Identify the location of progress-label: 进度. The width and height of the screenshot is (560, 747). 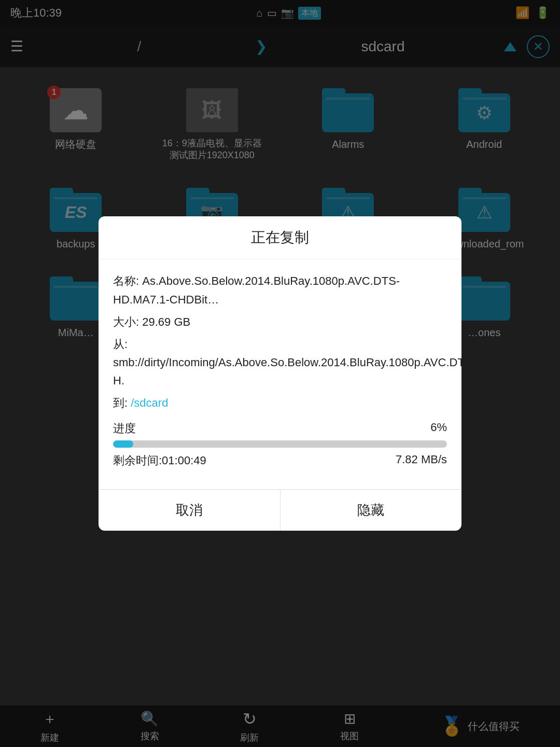
(124, 428).